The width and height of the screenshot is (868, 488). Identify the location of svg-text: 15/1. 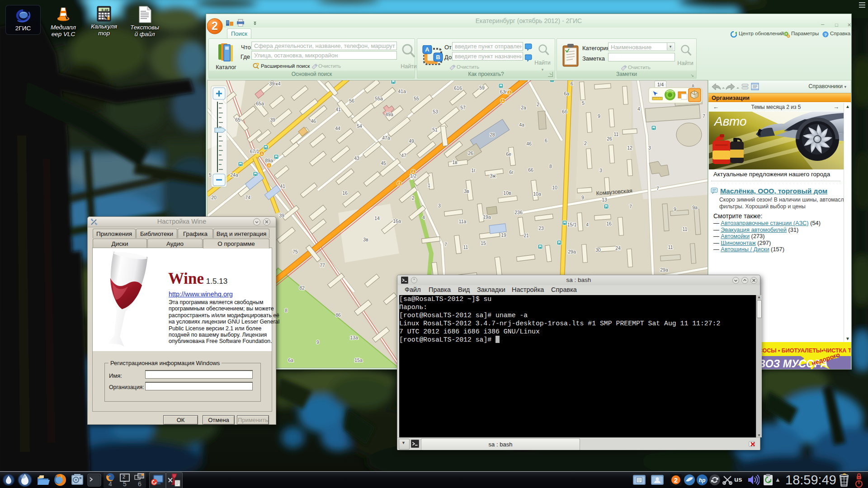
(572, 225).